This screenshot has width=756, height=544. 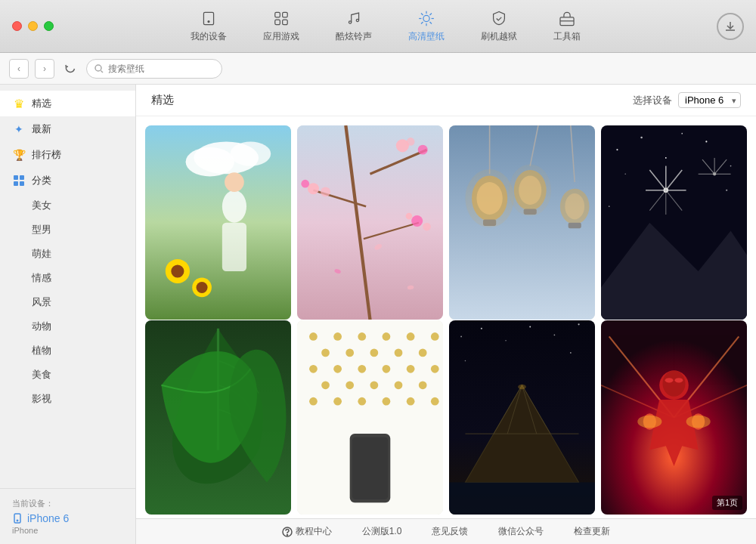 I want to click on search-input, so click(x=161, y=69).